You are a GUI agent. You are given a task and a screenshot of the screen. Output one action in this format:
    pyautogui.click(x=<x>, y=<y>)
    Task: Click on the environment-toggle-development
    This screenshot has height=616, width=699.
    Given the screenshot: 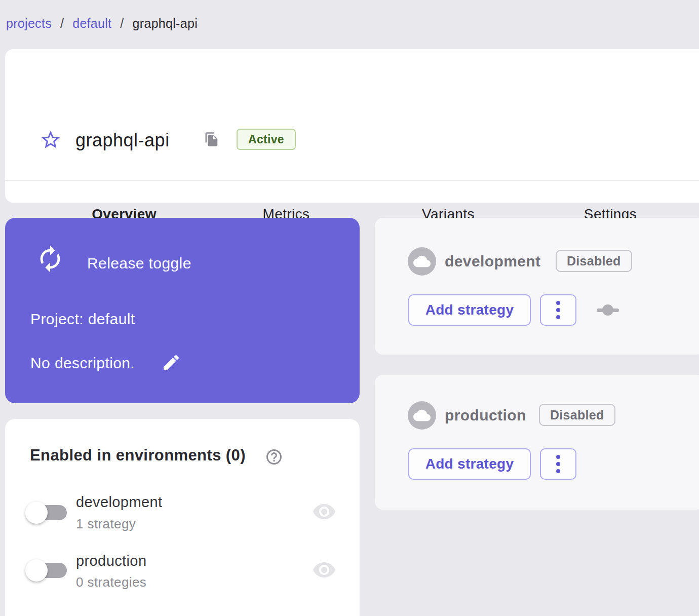 What is the action you would take?
    pyautogui.click(x=47, y=513)
    